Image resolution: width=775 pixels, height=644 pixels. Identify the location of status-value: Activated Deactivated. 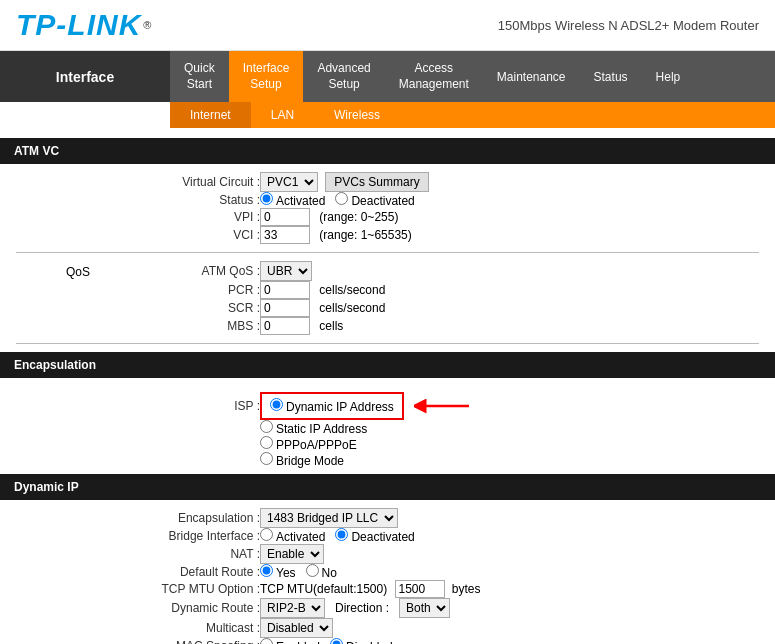
(344, 200).